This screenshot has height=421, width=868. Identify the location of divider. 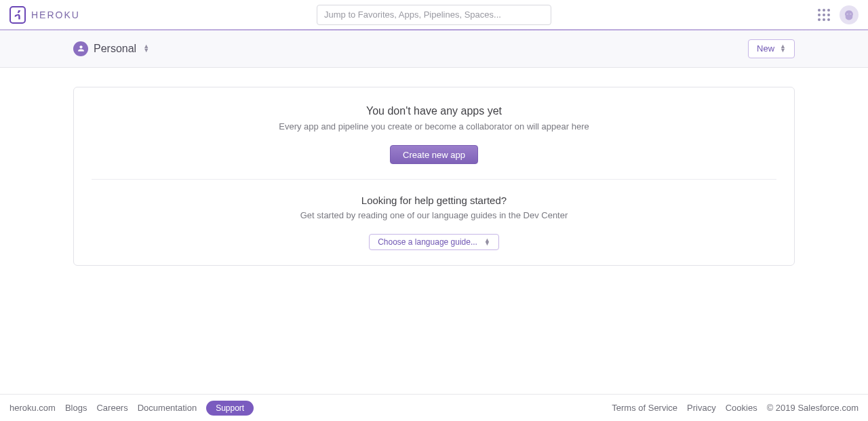
(434, 179).